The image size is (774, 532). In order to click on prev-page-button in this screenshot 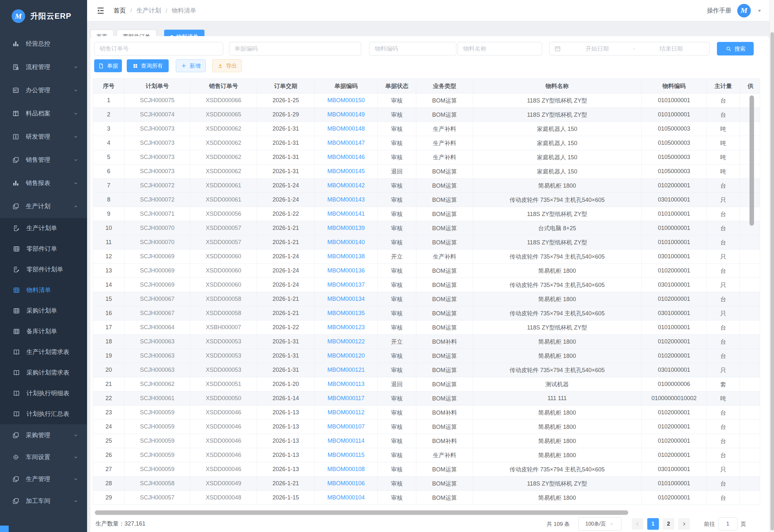, I will do `click(637, 524)`.